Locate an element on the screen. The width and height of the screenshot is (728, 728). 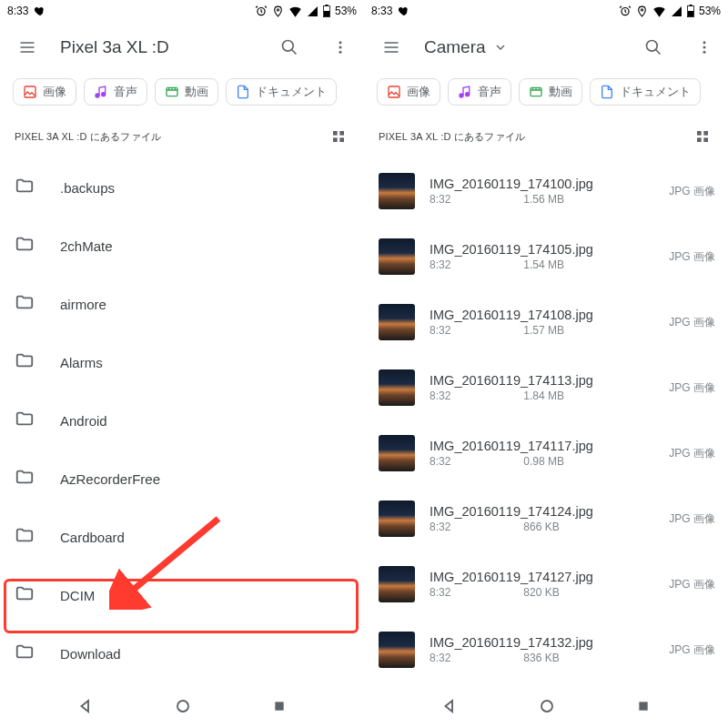
file-info: IMG_20160119_174127.jpg8:32820 KB is located at coordinates (546, 584).